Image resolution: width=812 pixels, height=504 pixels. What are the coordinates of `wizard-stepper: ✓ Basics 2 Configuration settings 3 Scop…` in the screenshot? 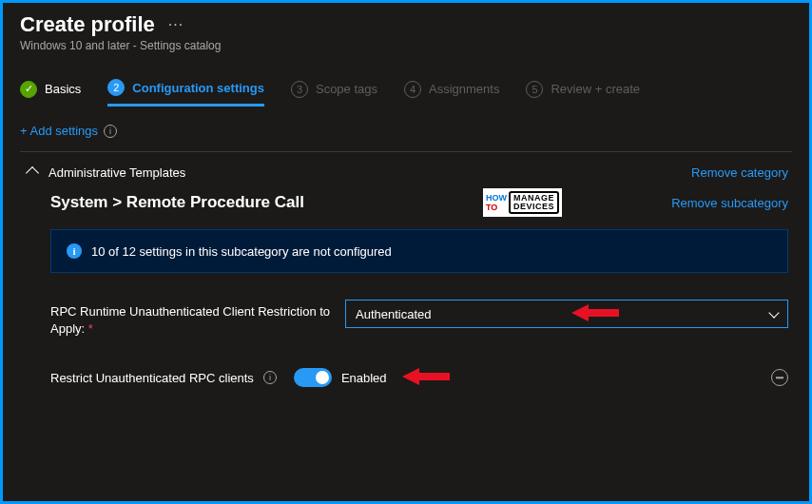 It's located at (406, 82).